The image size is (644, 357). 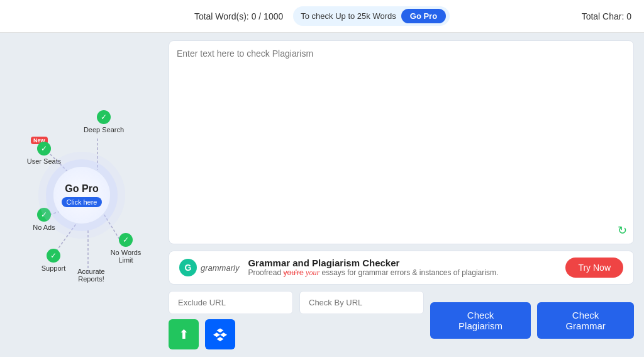 I want to click on top-bar: Total Word(s): 0 / 1000 To check Up to 2…, so click(x=322, y=16).